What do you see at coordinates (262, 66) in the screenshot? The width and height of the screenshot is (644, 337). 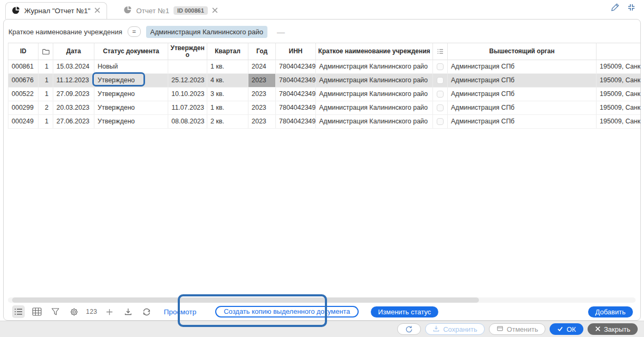 I see `cell-year: 2024` at bounding box center [262, 66].